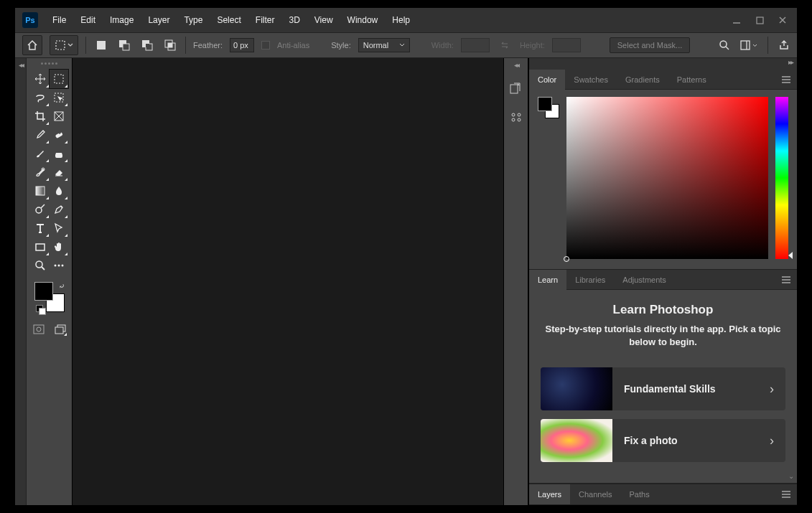  Describe the element at coordinates (50, 281) in the screenshot. I see `toolbox: ⤾` at that location.